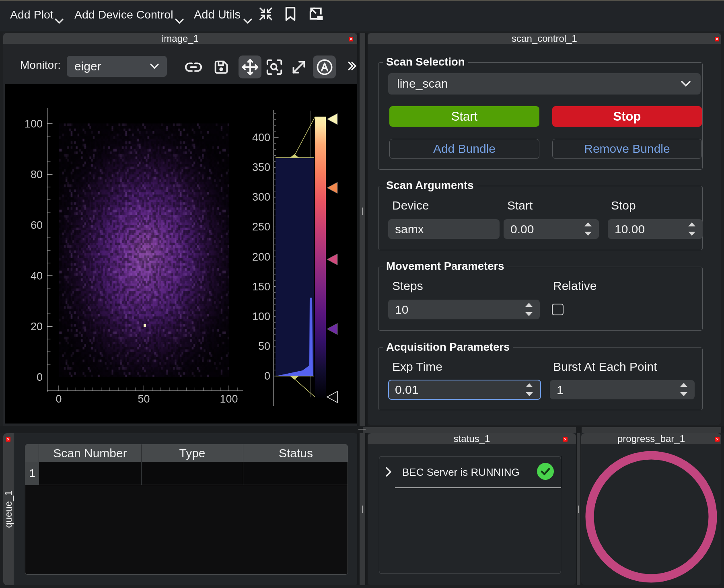 The width and height of the screenshot is (724, 588). What do you see at coordinates (37, 276) in the screenshot?
I see `svg-text: 40` at bounding box center [37, 276].